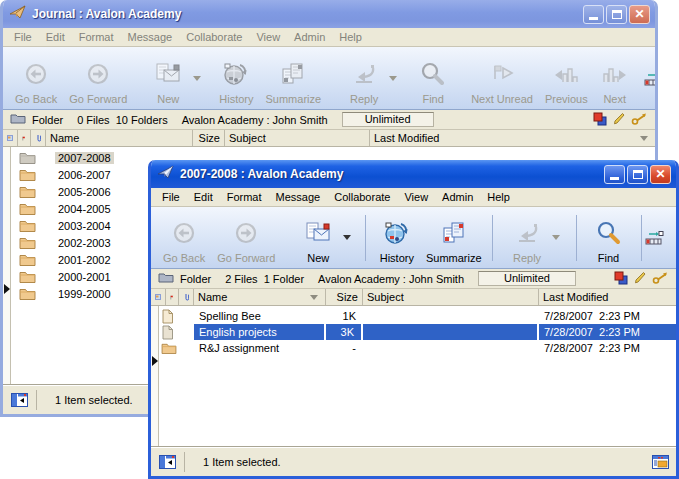  I want to click on titlebar-journal: Journal : Avalon Academy ✕, so click(329, 14).